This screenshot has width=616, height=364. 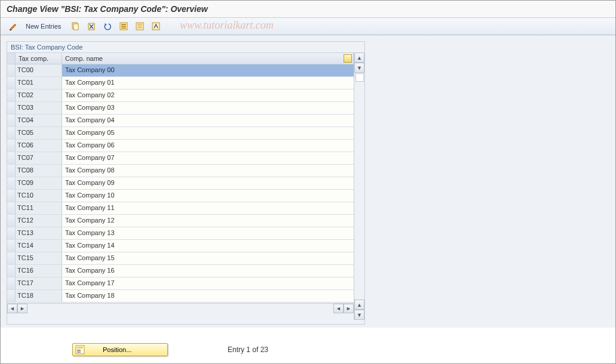 I want to click on table-row: TC01Tax Company 01, so click(x=180, y=84).